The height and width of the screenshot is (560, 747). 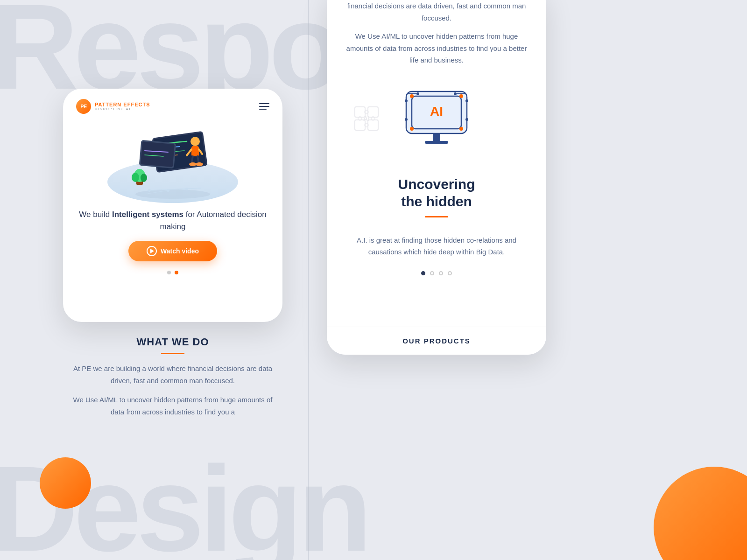 I want to click on right-top-text: financial decisions are data driven, fas…, so click(x=437, y=33).